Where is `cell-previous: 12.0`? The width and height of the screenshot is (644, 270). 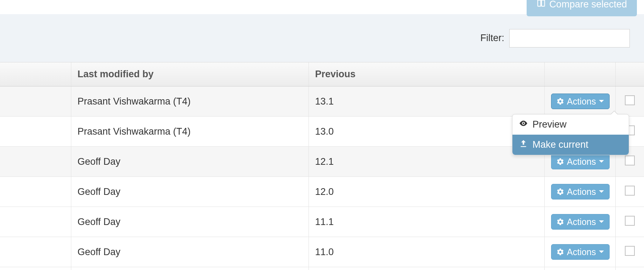 cell-previous: 12.0 is located at coordinates (426, 192).